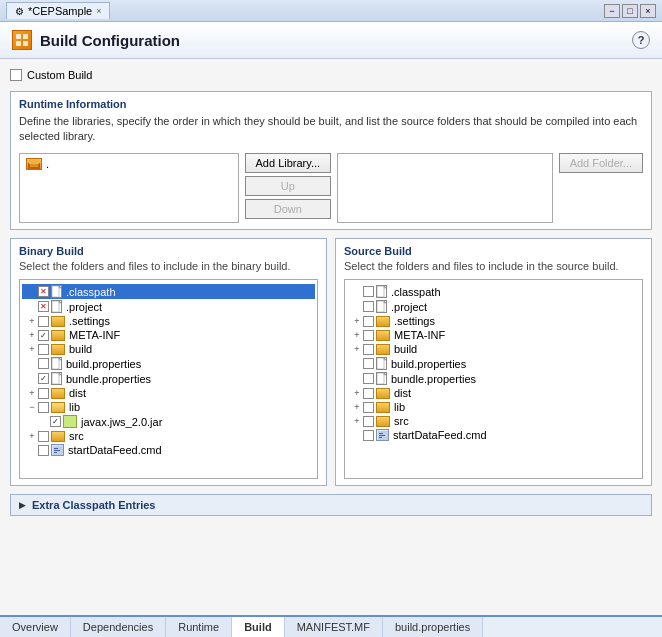  I want to click on tree-item: javax.jws_2.0.jar, so click(168, 422).